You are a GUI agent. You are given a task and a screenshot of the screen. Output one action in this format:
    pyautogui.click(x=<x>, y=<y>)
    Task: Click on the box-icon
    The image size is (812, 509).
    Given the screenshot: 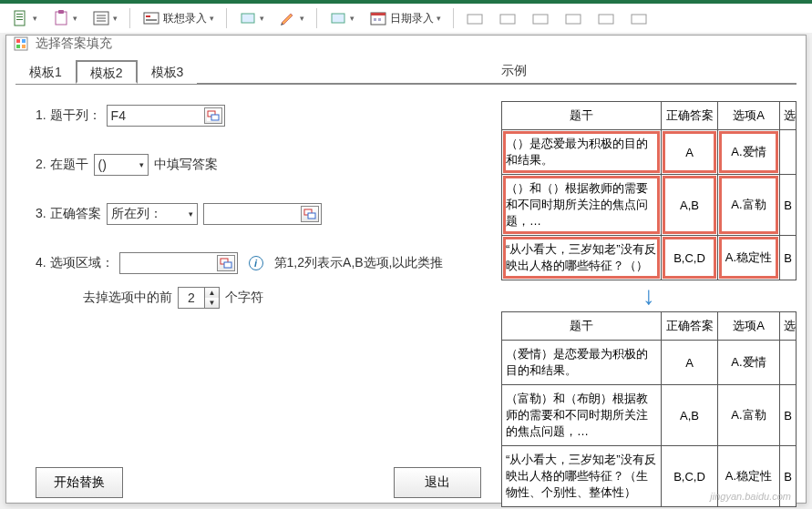 What is the action you would take?
    pyautogui.click(x=248, y=18)
    